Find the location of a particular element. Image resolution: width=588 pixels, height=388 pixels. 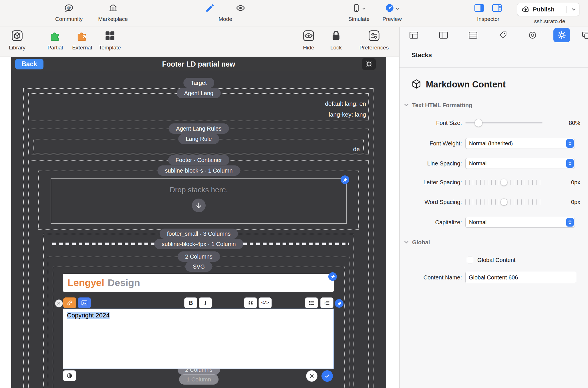

stack-cube-icon is located at coordinates (416, 85).